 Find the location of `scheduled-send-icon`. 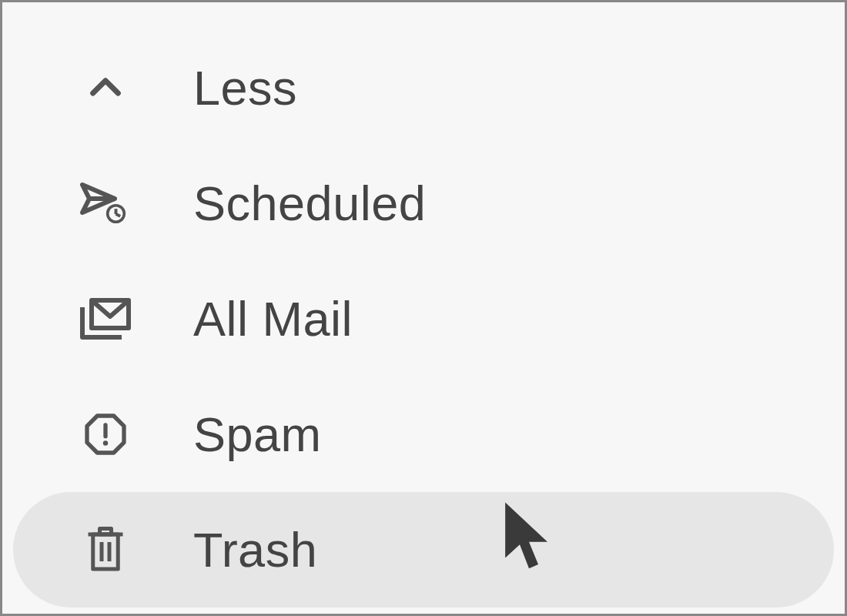

scheduled-send-icon is located at coordinates (105, 203).